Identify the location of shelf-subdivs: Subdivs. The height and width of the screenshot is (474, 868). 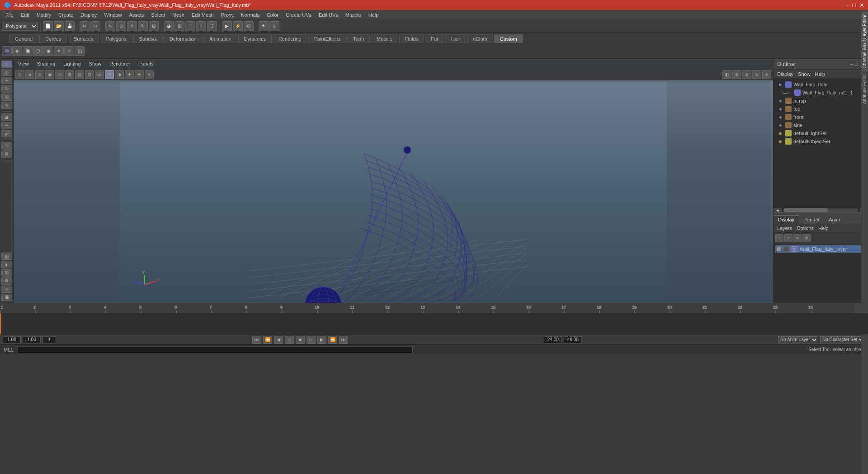
(148, 39).